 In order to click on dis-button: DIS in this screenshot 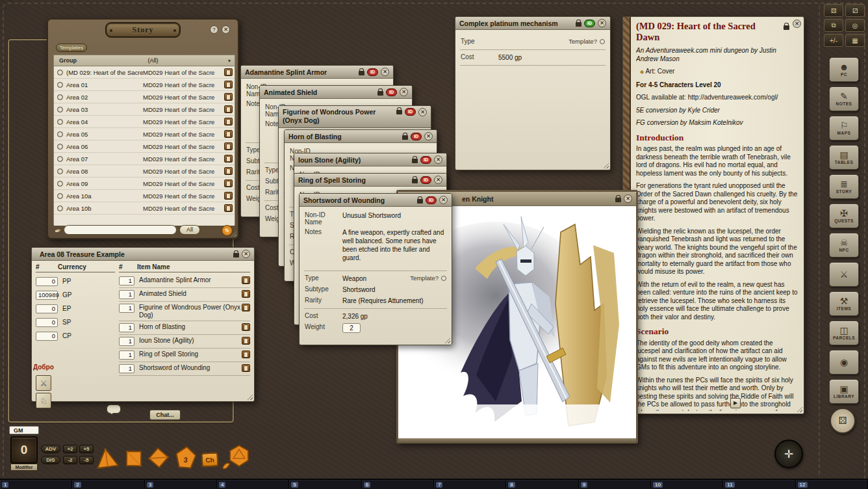, I will do `click(51, 460)`.